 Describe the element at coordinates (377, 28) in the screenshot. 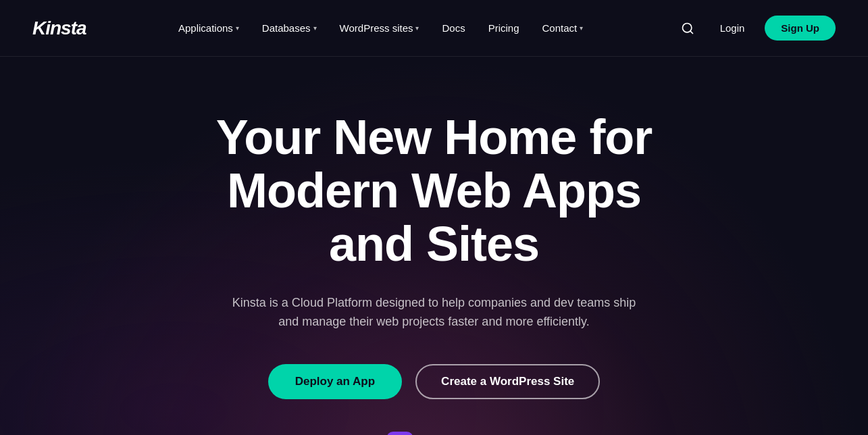

I see `nav-label-wordpress-sites: WordPress sites` at that location.